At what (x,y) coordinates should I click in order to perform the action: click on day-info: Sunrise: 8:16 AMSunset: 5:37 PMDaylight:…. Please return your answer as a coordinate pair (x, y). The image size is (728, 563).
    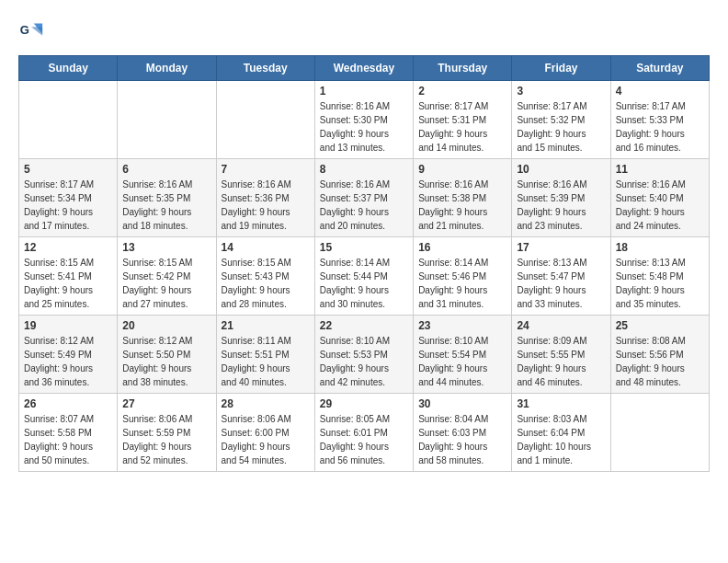
    Looking at the image, I should click on (364, 205).